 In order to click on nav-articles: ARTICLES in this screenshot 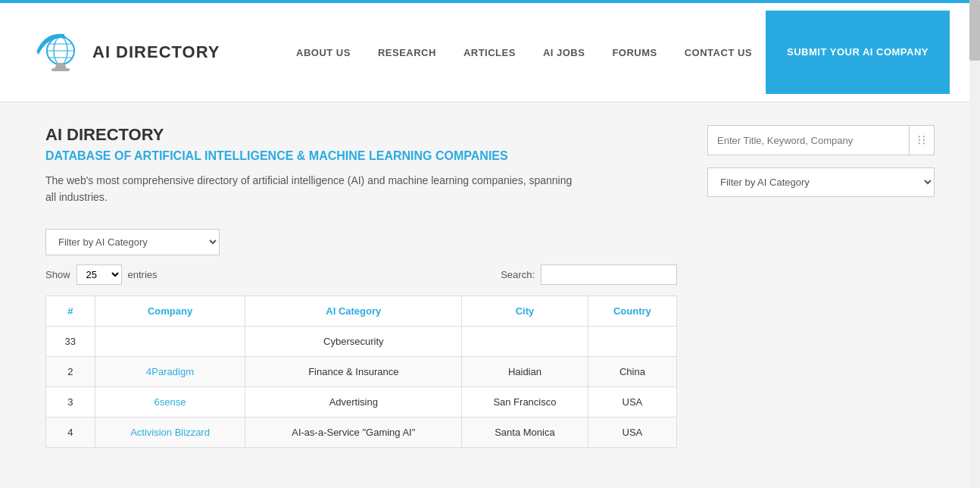, I will do `click(489, 53)`.